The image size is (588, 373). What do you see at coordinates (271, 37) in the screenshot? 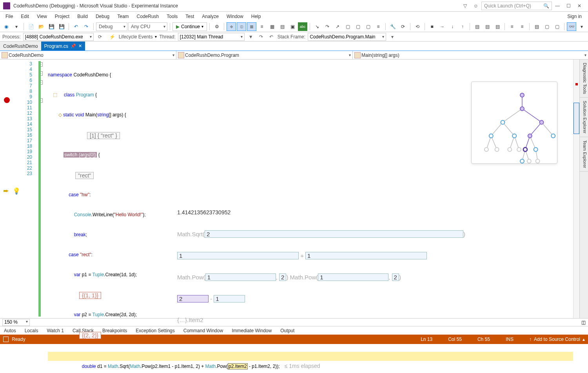
I see `db-icon-4: ↶` at bounding box center [271, 37].